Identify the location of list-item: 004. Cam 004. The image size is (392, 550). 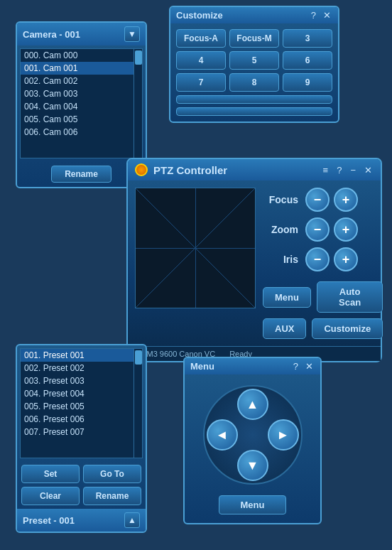
(81, 107).